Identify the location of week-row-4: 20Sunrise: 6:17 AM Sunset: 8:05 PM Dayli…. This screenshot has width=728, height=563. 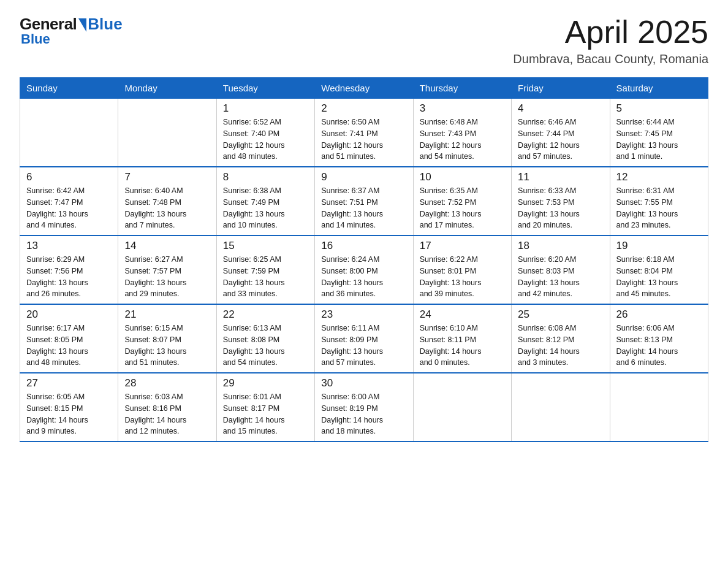
(364, 339).